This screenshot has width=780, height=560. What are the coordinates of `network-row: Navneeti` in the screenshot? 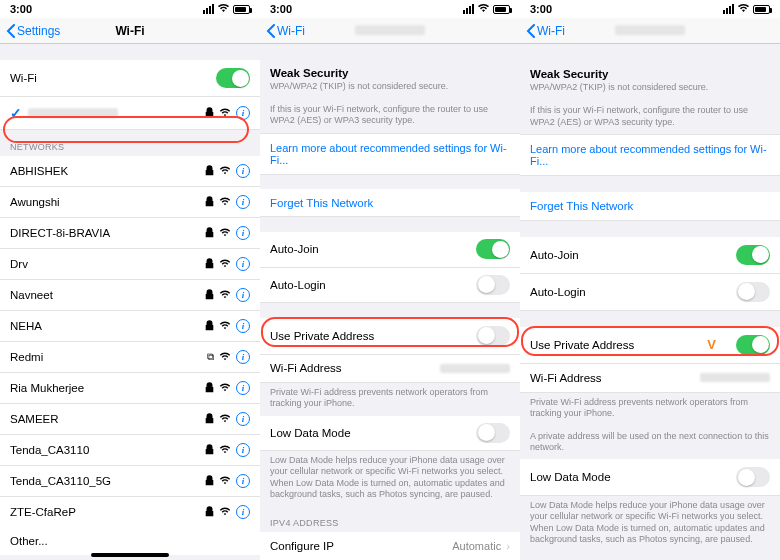 It's located at (130, 296).